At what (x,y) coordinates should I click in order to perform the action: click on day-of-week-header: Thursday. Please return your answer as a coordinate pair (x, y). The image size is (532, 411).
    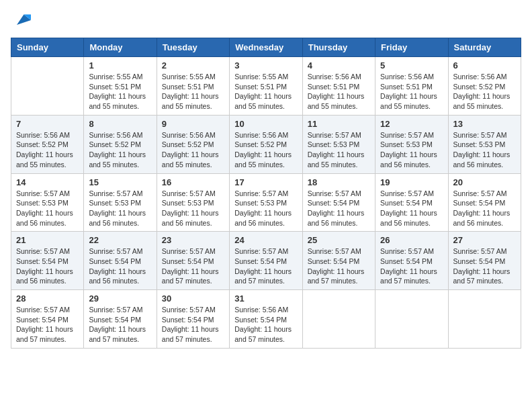
    Looking at the image, I should click on (339, 48).